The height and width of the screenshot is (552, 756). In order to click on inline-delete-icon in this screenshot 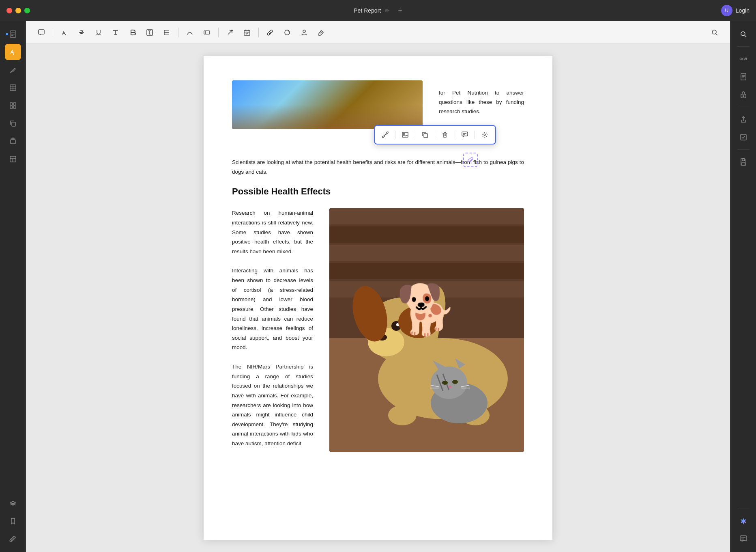, I will do `click(445, 135)`.